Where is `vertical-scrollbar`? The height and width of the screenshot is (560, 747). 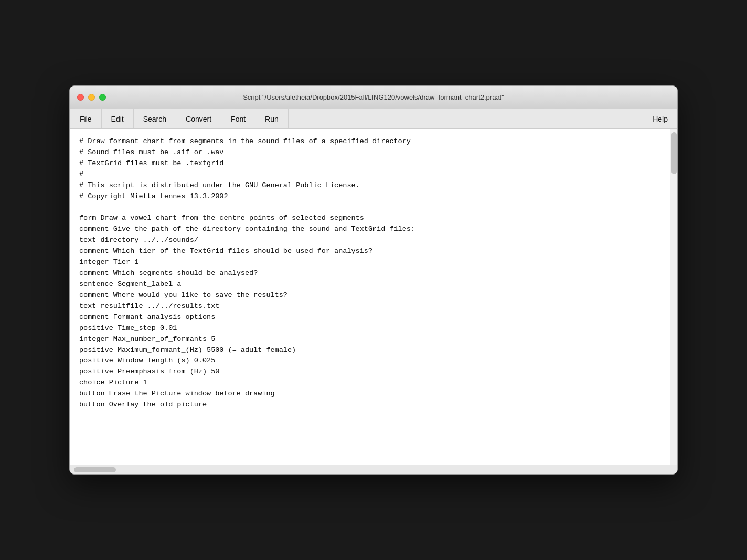 vertical-scrollbar is located at coordinates (674, 297).